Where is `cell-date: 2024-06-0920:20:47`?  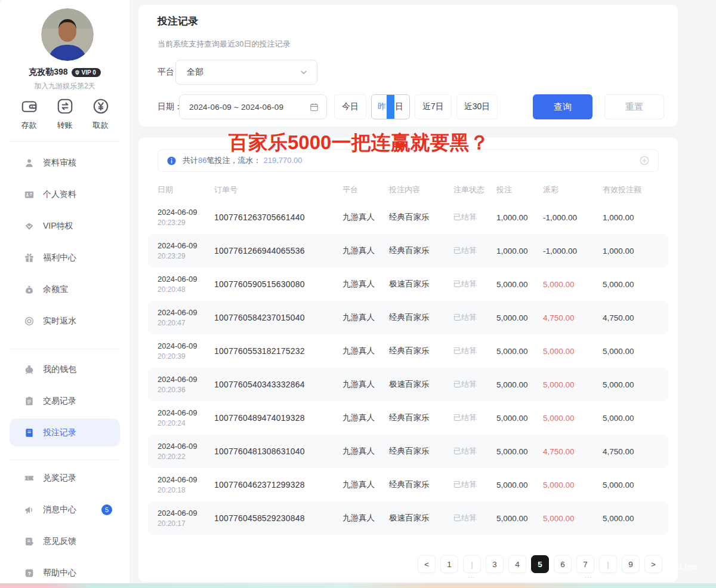 cell-date: 2024-06-0920:20:47 is located at coordinates (186, 318).